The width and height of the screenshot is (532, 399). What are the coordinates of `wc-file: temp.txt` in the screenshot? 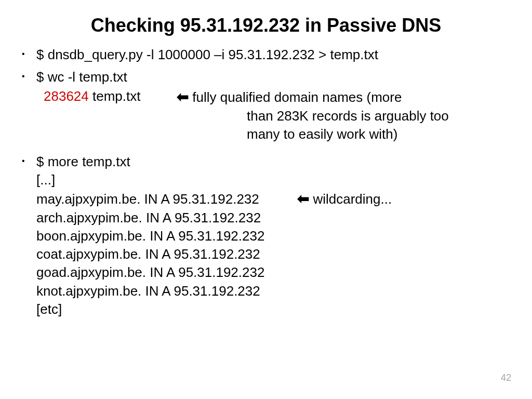 It's located at (115, 96).